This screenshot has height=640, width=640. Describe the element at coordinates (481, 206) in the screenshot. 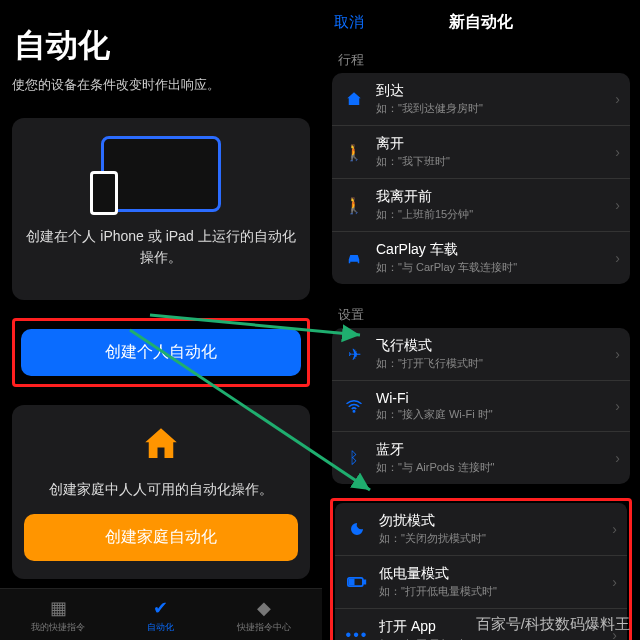

I see `row-before-leave: 🚶 我离开前如："上班前15分钟" ›` at that location.